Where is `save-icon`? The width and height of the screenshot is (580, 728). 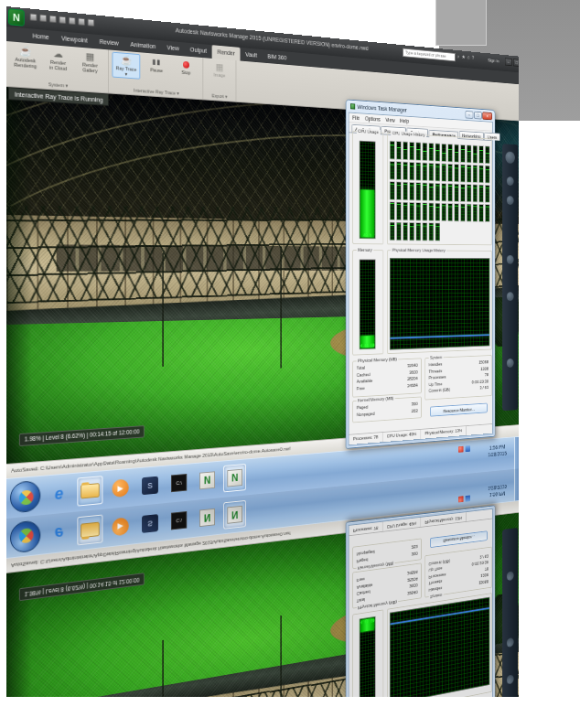
save-icon is located at coordinates (53, 18).